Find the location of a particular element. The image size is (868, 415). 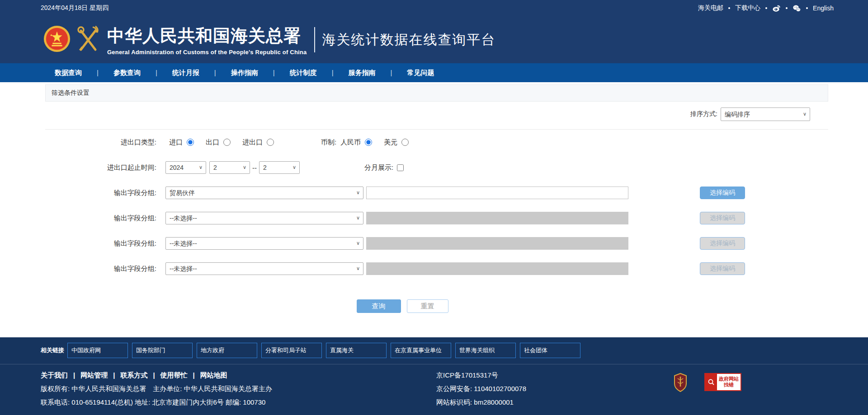

nav-item-operation-guide: 操作指南 is located at coordinates (229, 73).